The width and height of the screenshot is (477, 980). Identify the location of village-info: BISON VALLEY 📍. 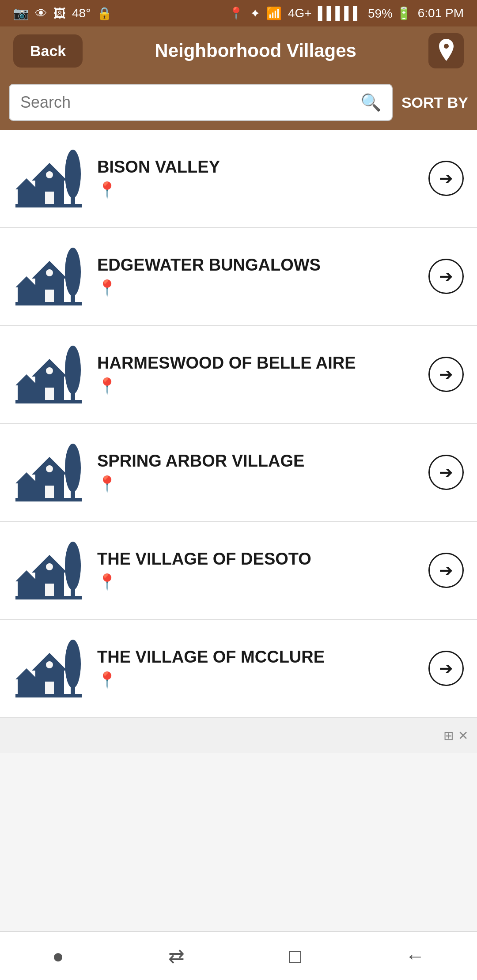
(263, 178).